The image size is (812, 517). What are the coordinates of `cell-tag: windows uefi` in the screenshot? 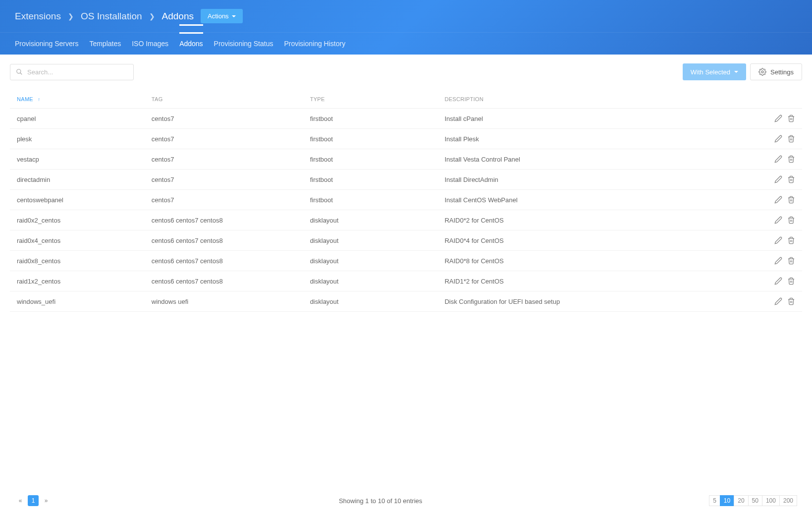 It's located at (224, 301).